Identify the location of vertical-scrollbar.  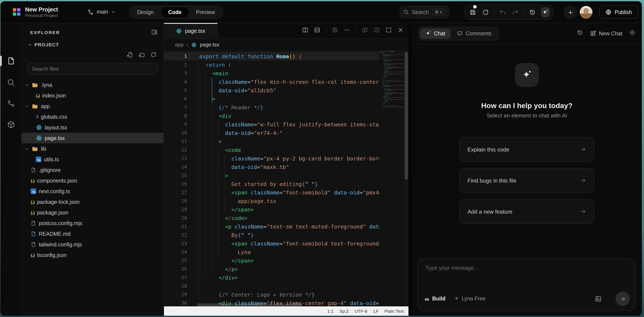
(406, 179).